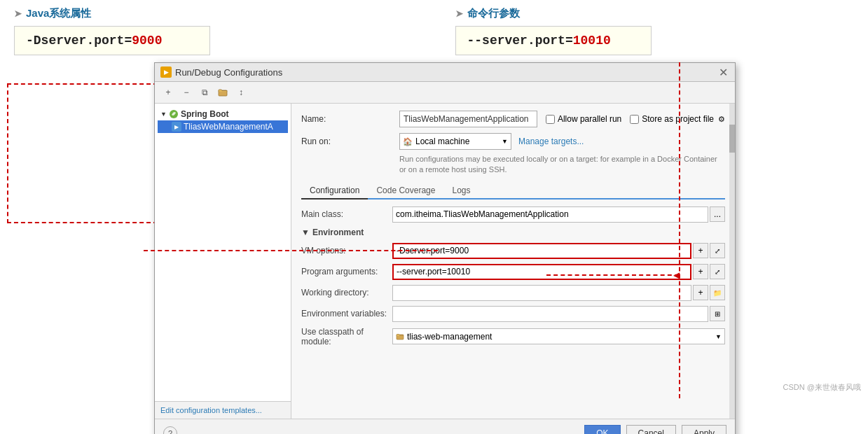 The image size is (868, 434). Describe the element at coordinates (652, 430) in the screenshot. I see `cancel-button: Cancel` at that location.